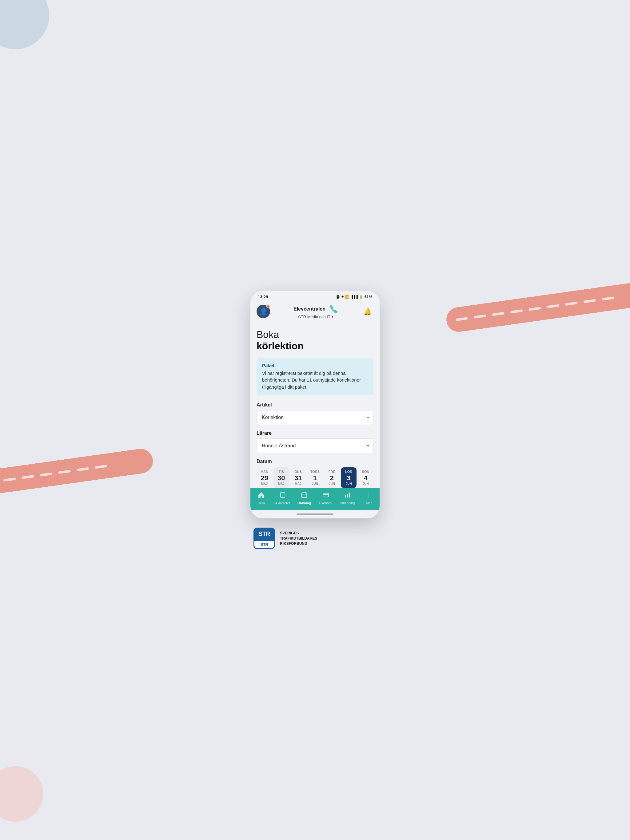 The image size is (630, 840). What do you see at coordinates (281, 472) in the screenshot?
I see `date-day-name: TIS` at bounding box center [281, 472].